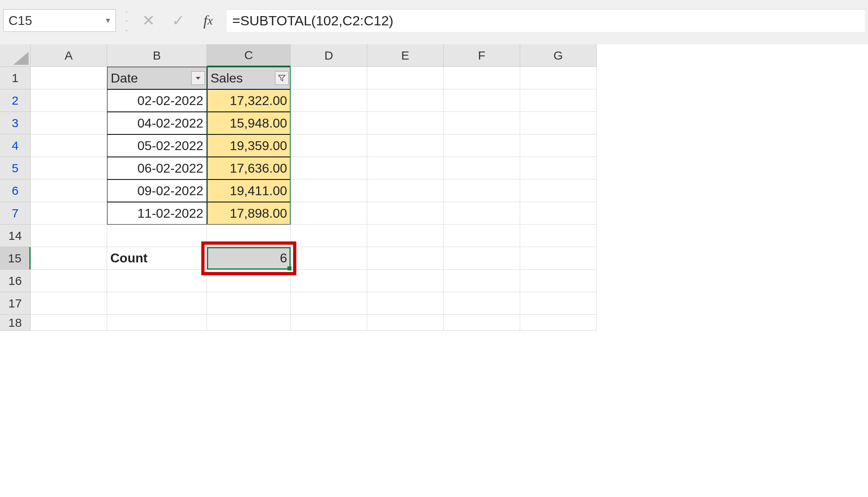  I want to click on cell-B7: 11-02-2022, so click(157, 213).